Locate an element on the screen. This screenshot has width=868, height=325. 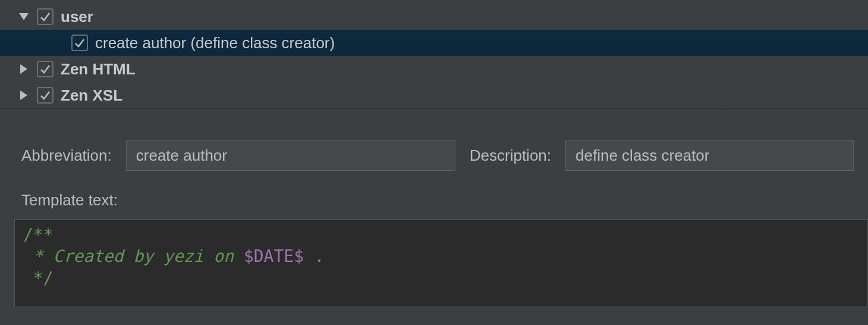
abbreviation-label: Abbreviation: is located at coordinates (67, 156).